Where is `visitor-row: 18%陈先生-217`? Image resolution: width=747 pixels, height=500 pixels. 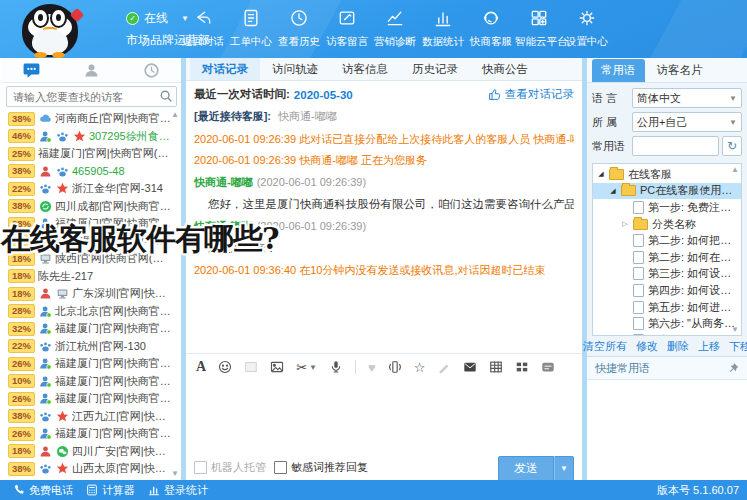
visitor-row: 18%陈先生-217 is located at coordinates (92, 277).